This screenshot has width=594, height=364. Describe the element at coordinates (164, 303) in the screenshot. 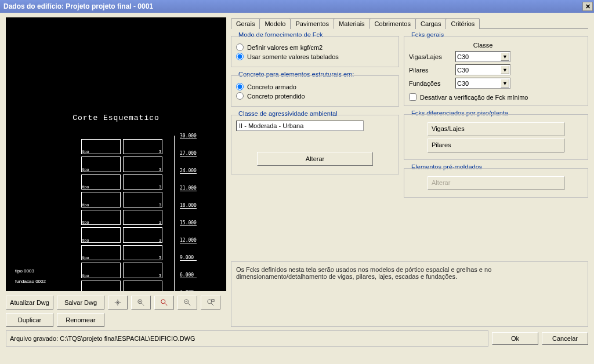

I see `zoom-extents-icon` at that location.